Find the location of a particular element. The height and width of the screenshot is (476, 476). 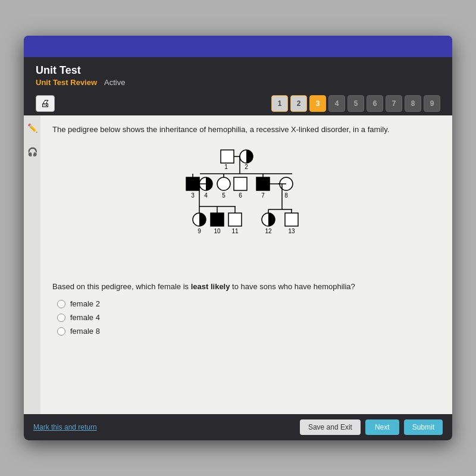

subtitle-row: Unit Test Review Active is located at coordinates (238, 82).